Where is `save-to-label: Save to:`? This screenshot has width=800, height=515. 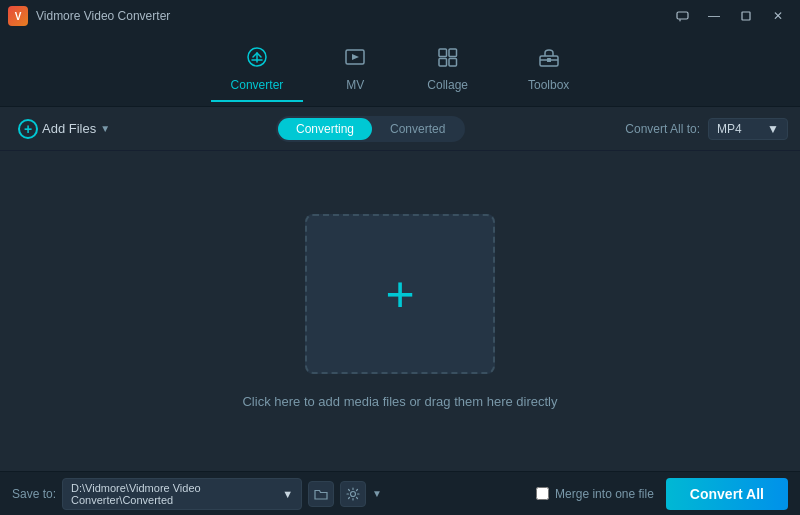 save-to-label: Save to: is located at coordinates (34, 494).